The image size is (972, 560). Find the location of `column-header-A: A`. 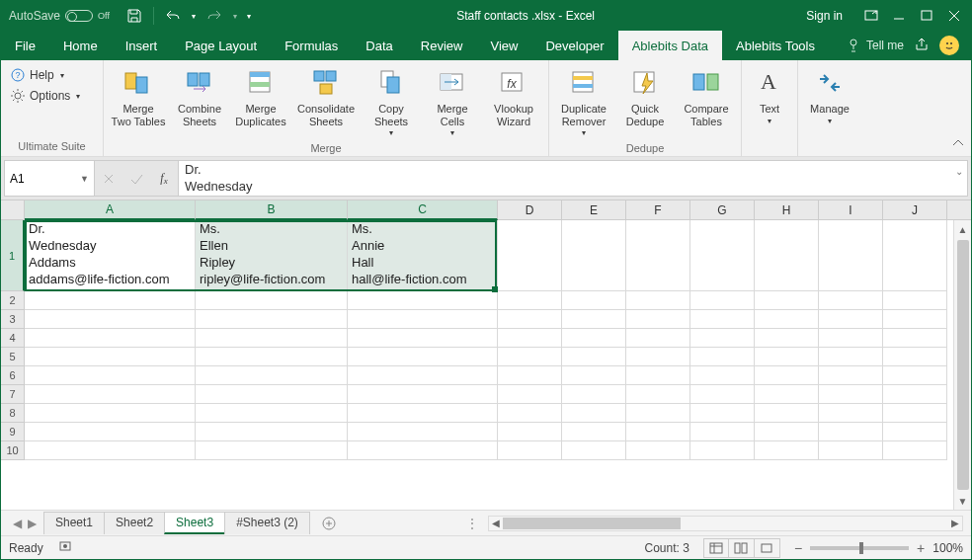

column-header-A: A is located at coordinates (111, 210).